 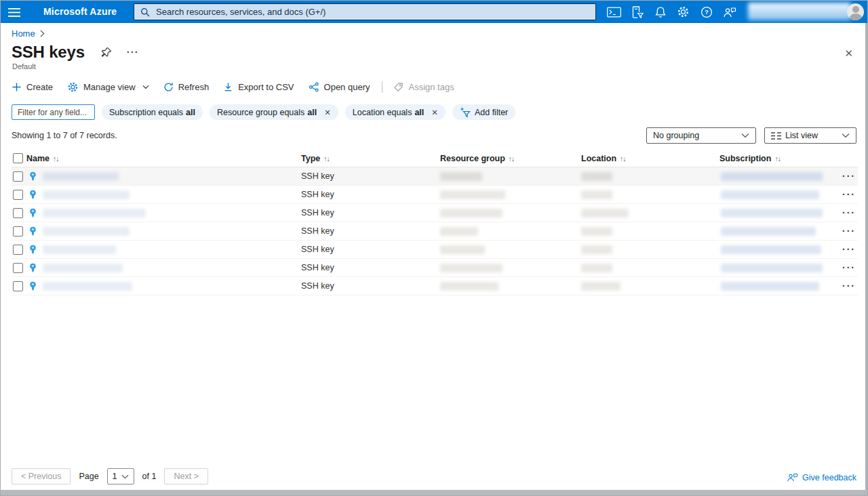 What do you see at coordinates (110, 476) in the screenshot?
I see `pagination: < Previous Page 1 of 1 Next >` at bounding box center [110, 476].